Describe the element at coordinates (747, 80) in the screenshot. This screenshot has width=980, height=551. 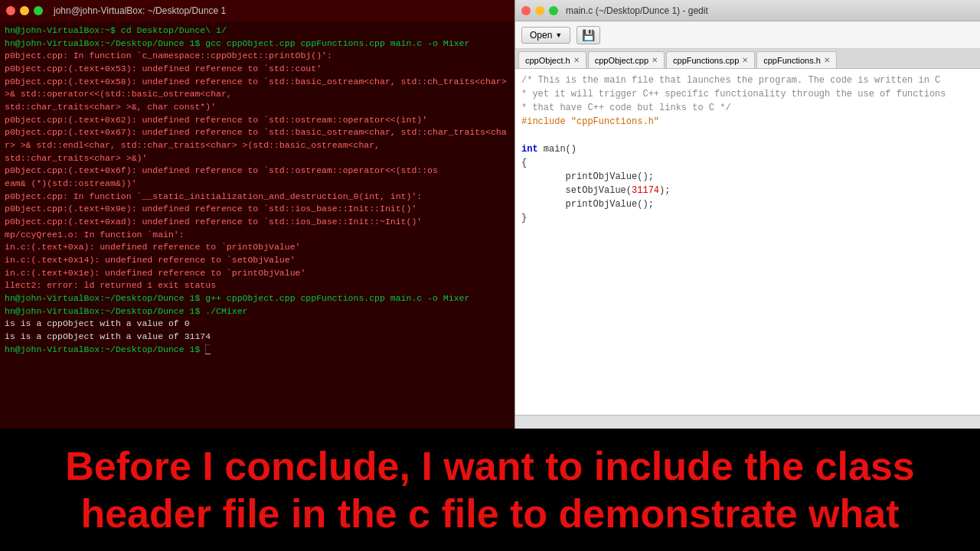
I see `code-line: /* This is the main file that launches t…` at that location.